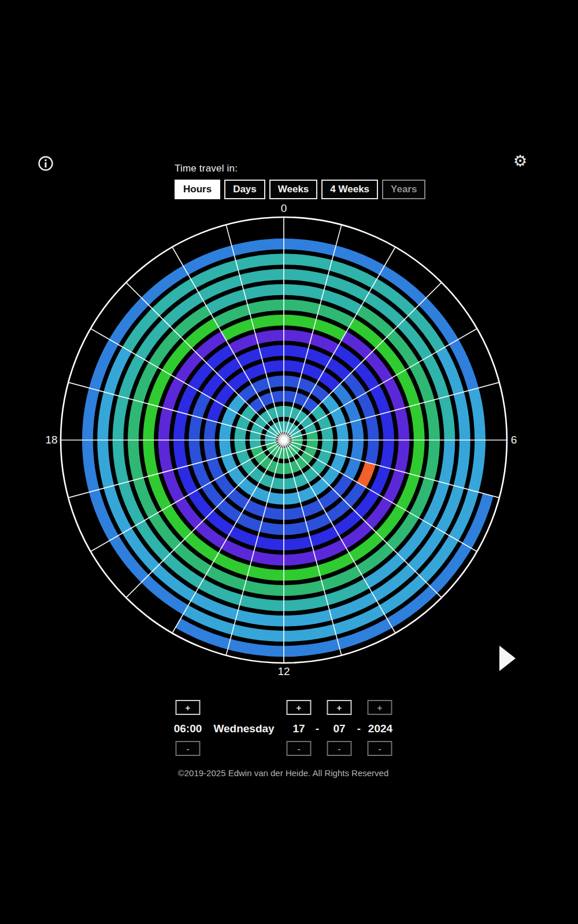  What do you see at coordinates (206, 169) in the screenshot?
I see `page-title: Time travel in:` at bounding box center [206, 169].